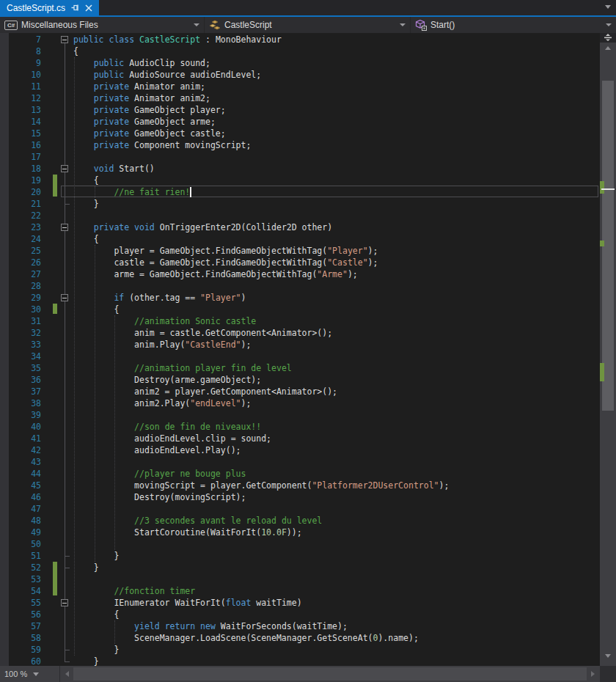  I want to click on line-number: 42, so click(21, 450).